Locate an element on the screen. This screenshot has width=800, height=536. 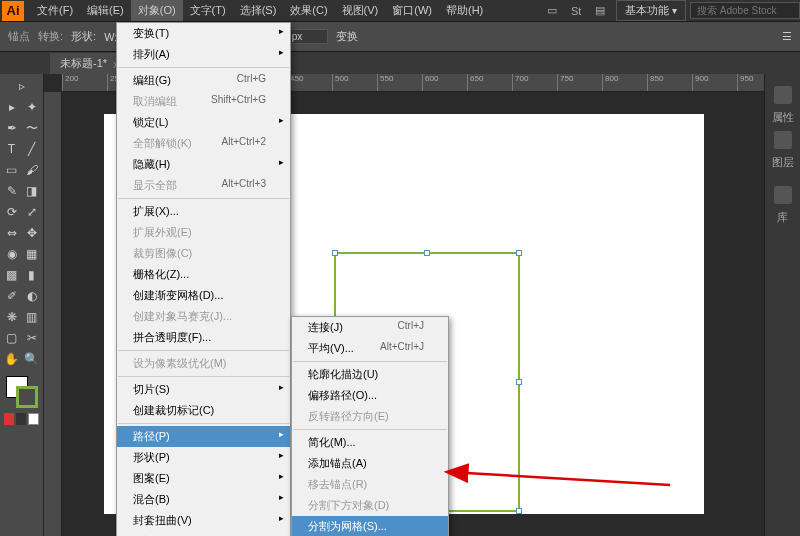
layout-icon: ▭ is located at coordinates (552, 11).